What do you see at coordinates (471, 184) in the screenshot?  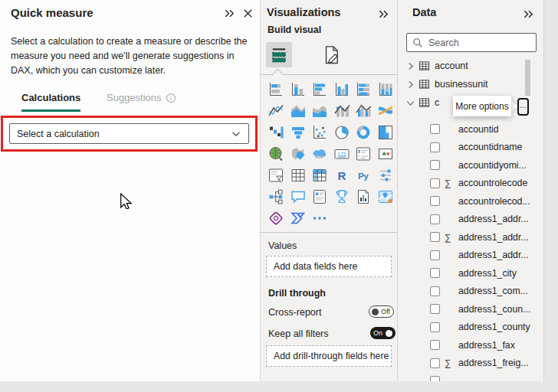 I see `field-row: ∑accountrolecode` at bounding box center [471, 184].